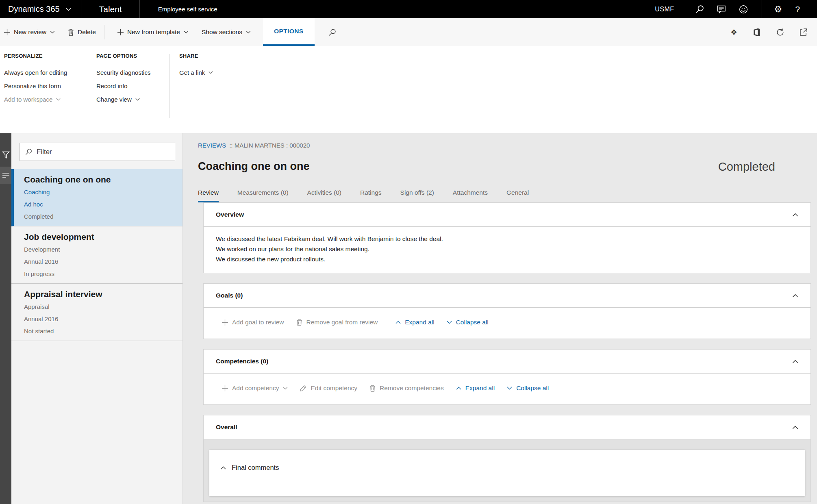 The image size is (817, 504). What do you see at coordinates (258, 322) in the screenshot?
I see `add-goal-label: Add goal to review` at bounding box center [258, 322].